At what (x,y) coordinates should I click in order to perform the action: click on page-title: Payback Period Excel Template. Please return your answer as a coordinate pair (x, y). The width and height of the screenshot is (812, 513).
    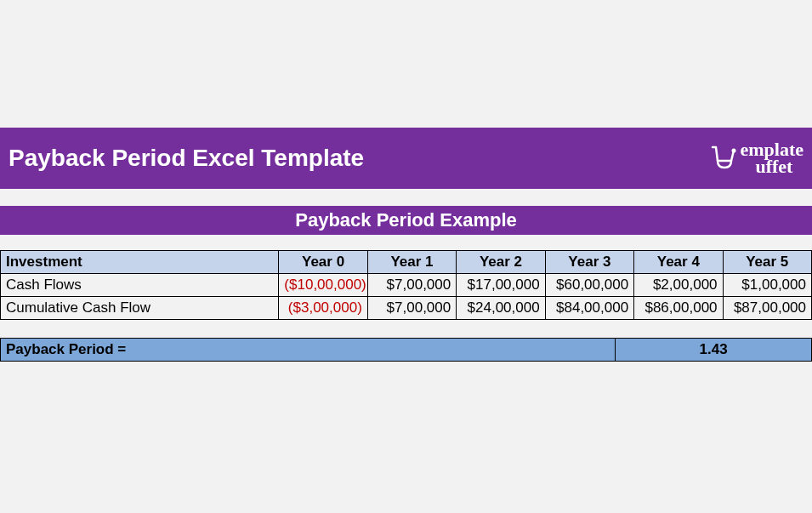
    Looking at the image, I should click on (186, 158).